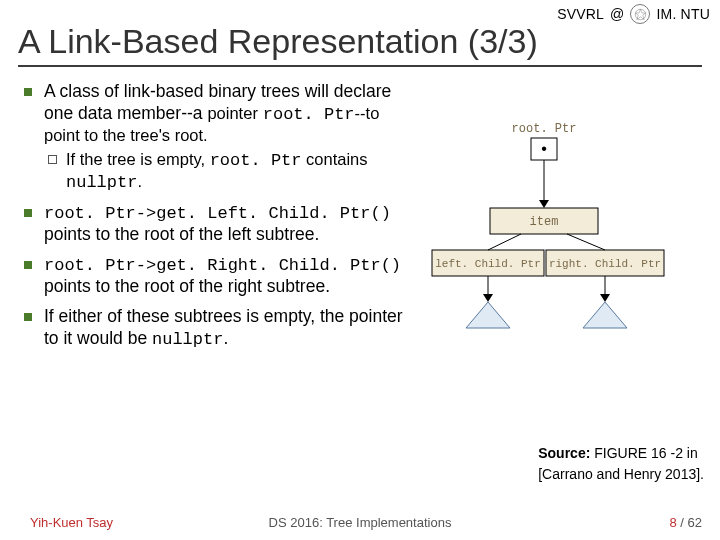  What do you see at coordinates (672, 522) in the screenshot?
I see `page-current: 8` at bounding box center [672, 522].